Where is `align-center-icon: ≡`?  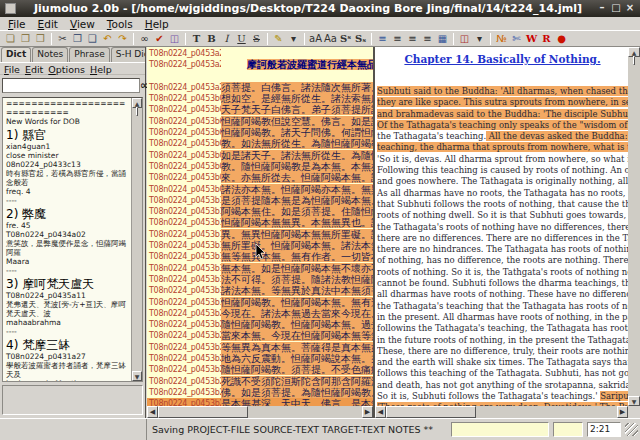
align-center-icon: ≡ is located at coordinates (412, 39).